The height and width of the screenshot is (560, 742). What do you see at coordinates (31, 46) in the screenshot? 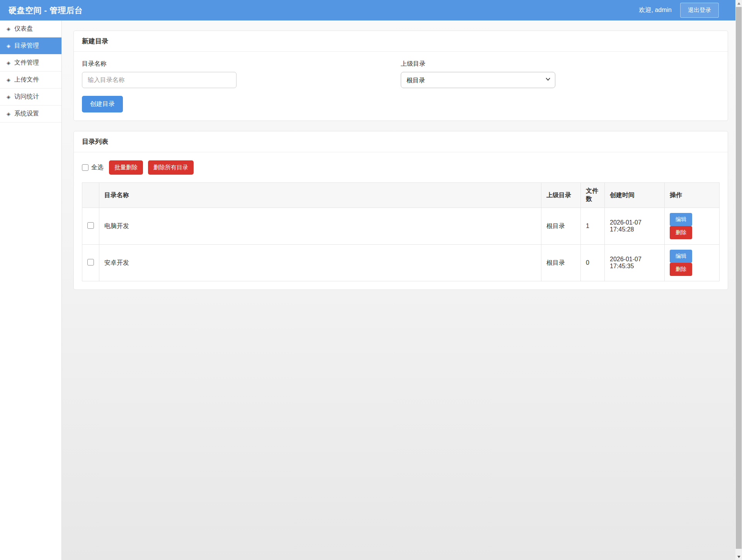
I see `sidebar-item-directory-management: ◈ 目录管理` at bounding box center [31, 46].